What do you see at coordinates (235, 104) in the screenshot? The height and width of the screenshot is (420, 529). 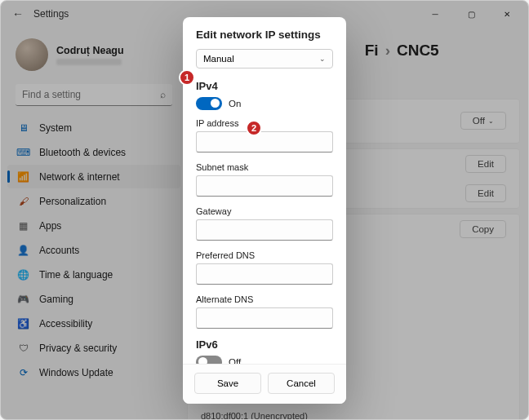 I see `ipv4-toggle-label: On` at bounding box center [235, 104].